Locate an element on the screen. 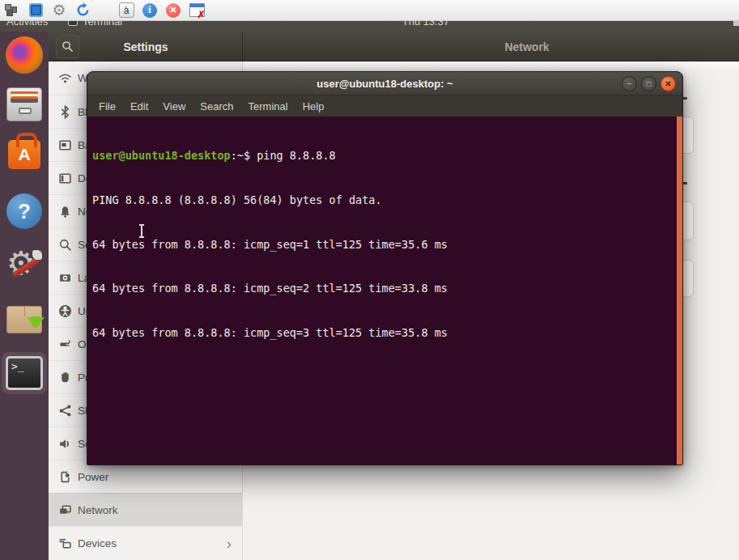  bell-icon is located at coordinates (65, 212).